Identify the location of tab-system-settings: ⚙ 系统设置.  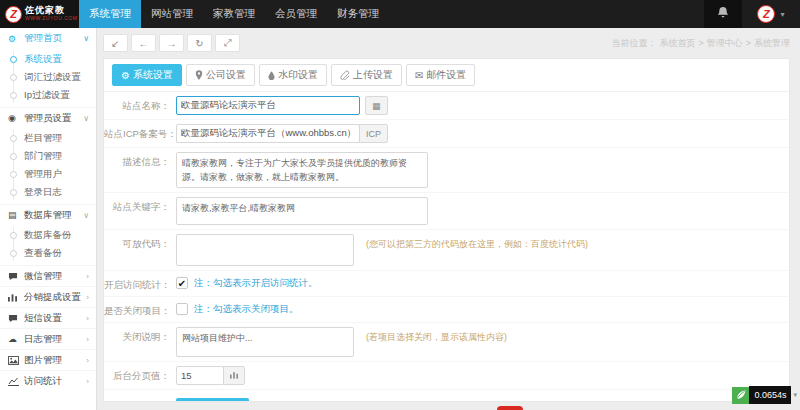
(147, 75).